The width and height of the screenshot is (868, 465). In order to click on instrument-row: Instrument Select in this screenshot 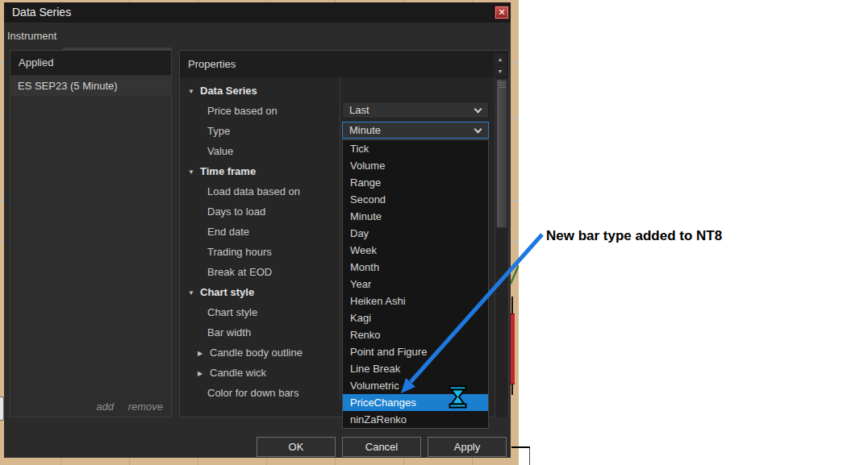, I will do `click(257, 36)`.